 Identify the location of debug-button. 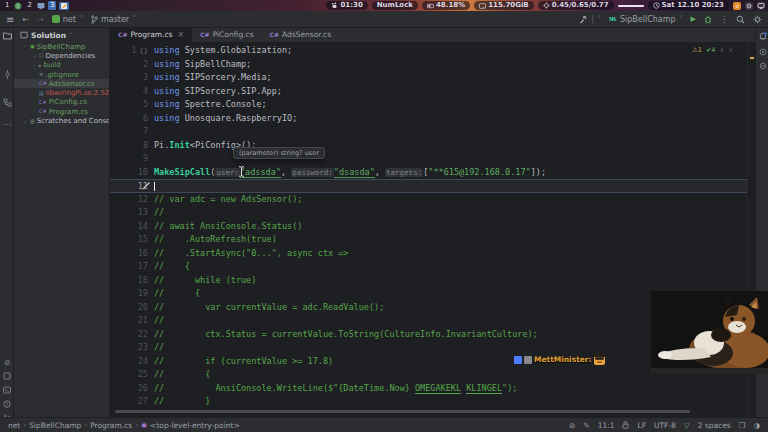
(708, 20).